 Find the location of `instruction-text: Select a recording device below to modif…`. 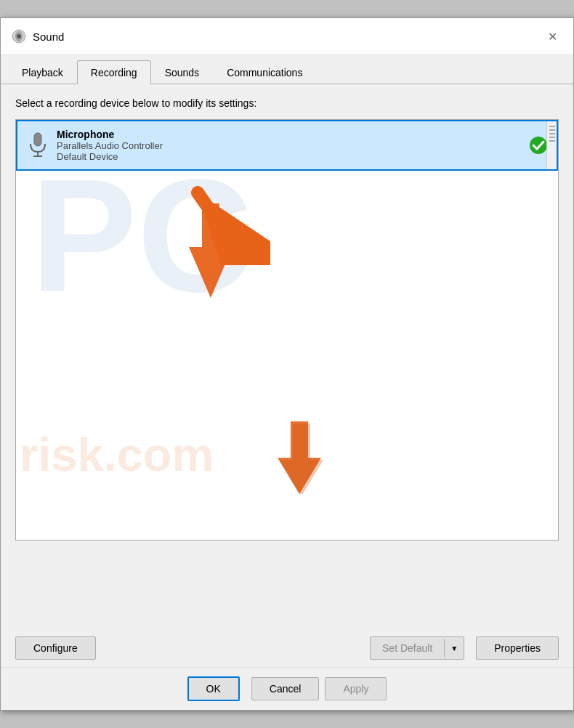

instruction-text: Select a recording device below to modif… is located at coordinates (287, 103).